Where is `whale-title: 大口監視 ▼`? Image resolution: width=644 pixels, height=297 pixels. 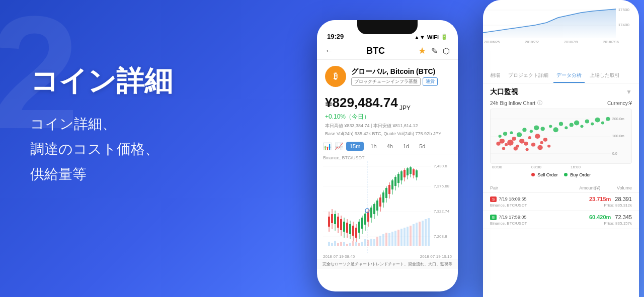
whale-title: 大口監視 ▼ is located at coordinates (561, 92).